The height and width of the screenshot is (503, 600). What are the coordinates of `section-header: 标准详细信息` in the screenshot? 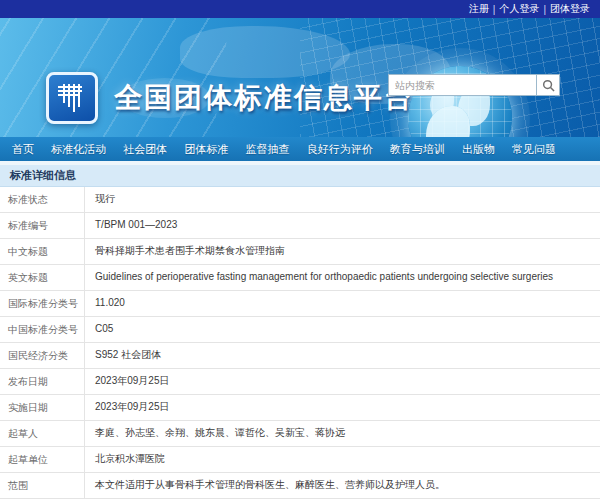 It's located at (300, 176).